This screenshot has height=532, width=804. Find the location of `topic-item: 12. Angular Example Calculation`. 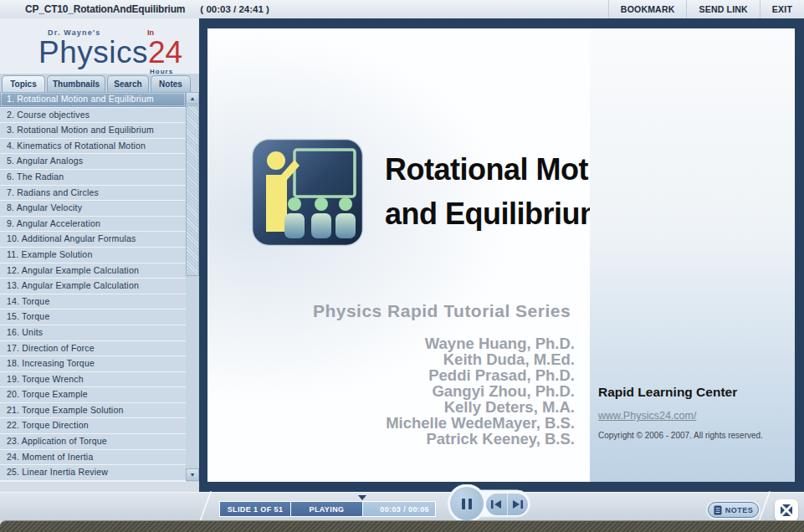

topic-item: 12. Angular Example Calculation is located at coordinates (93, 271).